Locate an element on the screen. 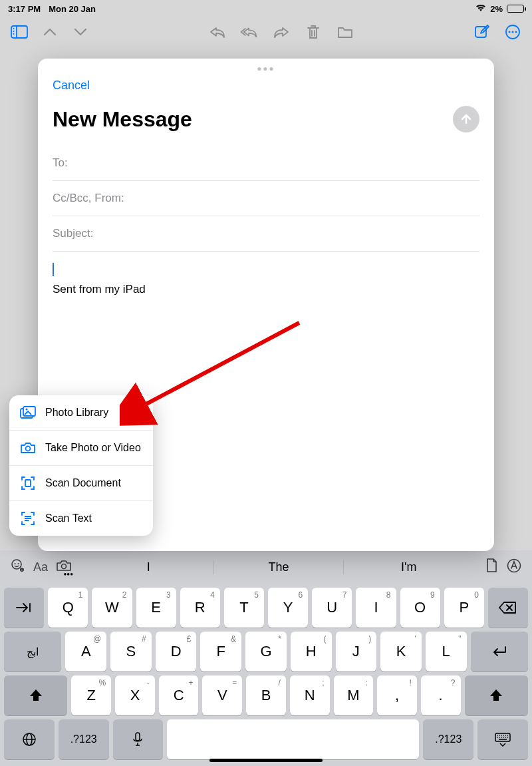  mail-toolbar is located at coordinates (266, 32).